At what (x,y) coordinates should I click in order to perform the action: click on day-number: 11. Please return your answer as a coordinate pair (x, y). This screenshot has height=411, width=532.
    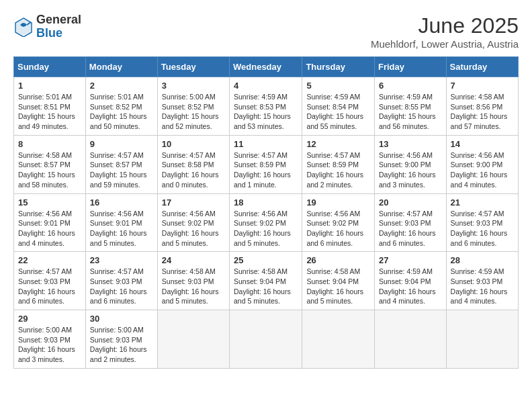
    Looking at the image, I should click on (266, 144).